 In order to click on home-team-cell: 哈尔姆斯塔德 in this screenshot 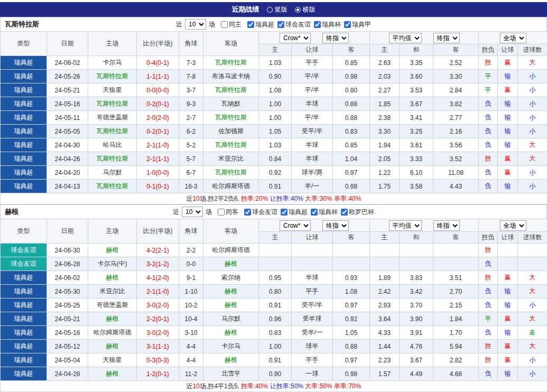, I will do `click(113, 333)`.